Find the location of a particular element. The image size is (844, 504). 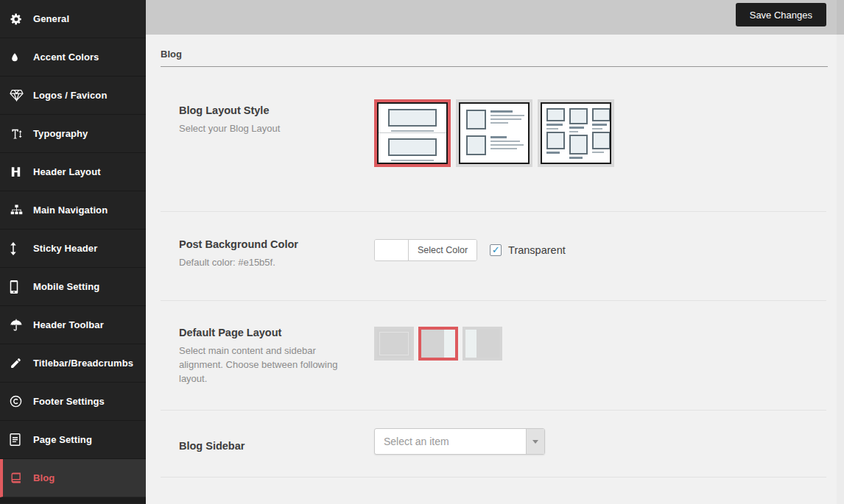

section-control-column: Select an item is located at coordinates (600, 444).